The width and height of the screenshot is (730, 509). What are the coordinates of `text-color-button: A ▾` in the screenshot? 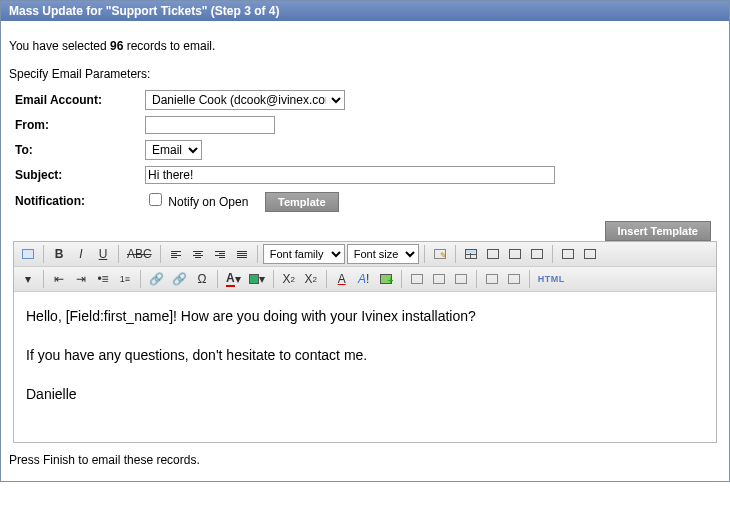 It's located at (234, 279).